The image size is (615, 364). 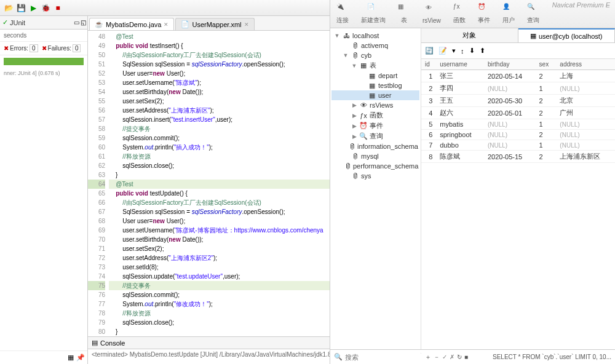 I want to click on tree-row: ▶ƒx函数, so click(x=375, y=116).